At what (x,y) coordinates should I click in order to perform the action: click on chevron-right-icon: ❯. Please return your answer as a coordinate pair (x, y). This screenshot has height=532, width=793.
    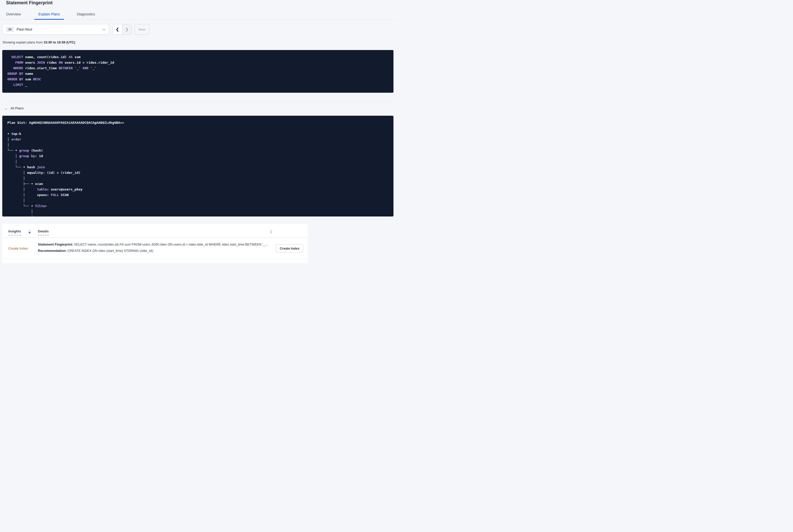
    Looking at the image, I should click on (127, 29).